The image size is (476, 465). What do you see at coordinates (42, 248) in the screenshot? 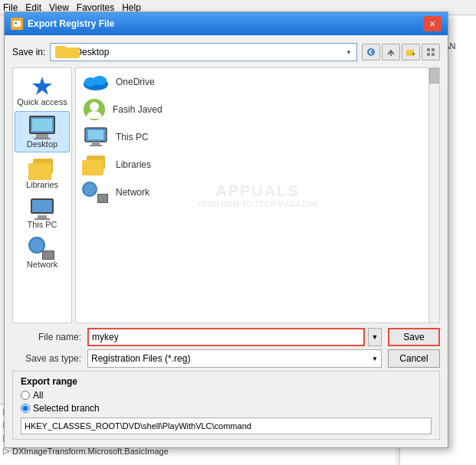
I see `network-icon` at bounding box center [42, 248].